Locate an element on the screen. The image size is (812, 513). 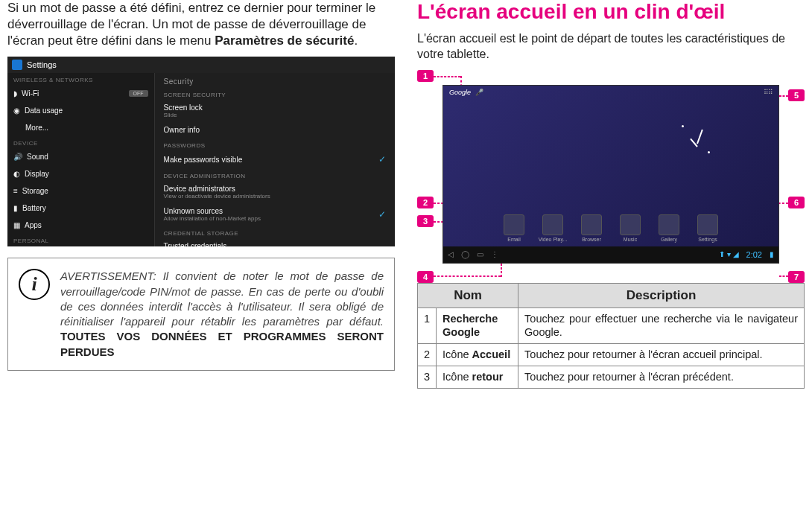
nav-display: ◐Display is located at coordinates (80, 174).